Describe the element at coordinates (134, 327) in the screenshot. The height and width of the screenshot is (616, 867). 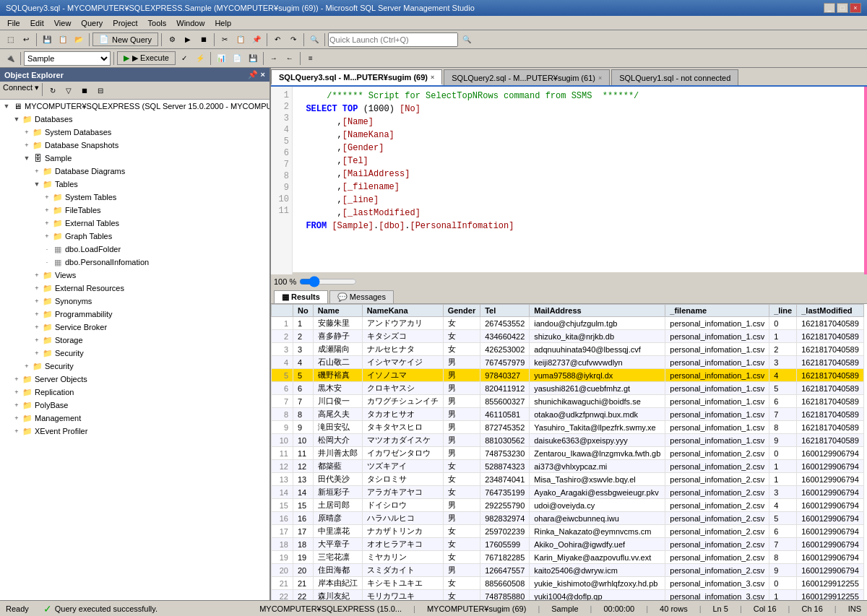
I see `tree-item: +📁Service Broker` at that location.